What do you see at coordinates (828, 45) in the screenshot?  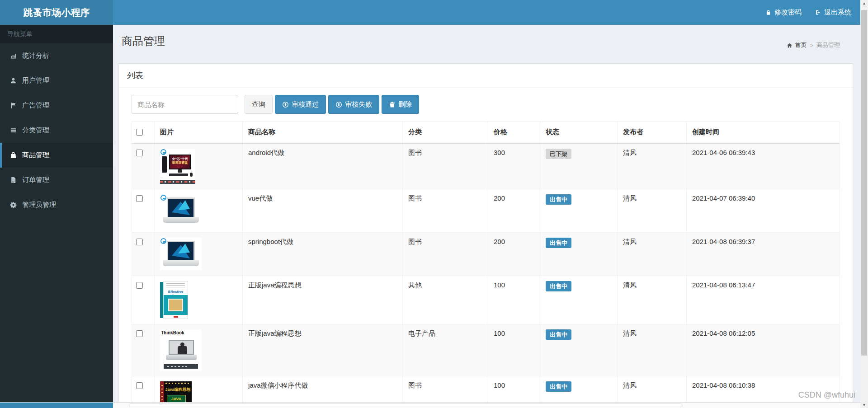 I see `breadcrumb-current: 商品管理` at bounding box center [828, 45].